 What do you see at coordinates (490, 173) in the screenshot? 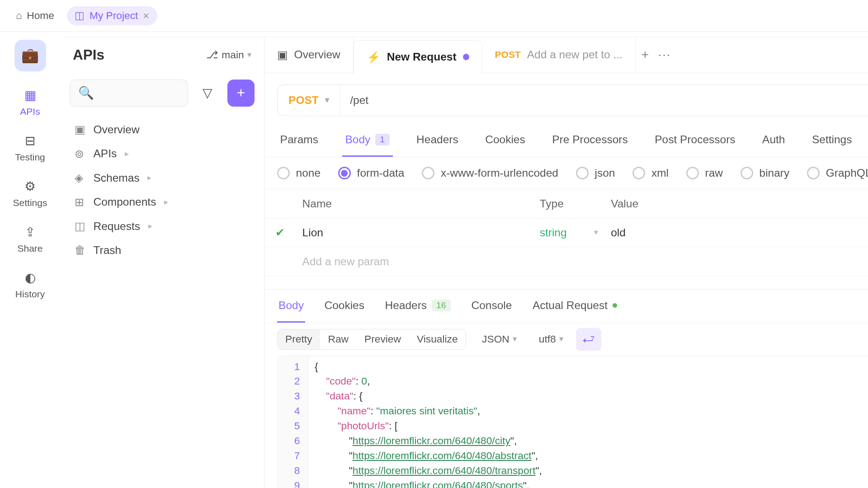
I see `radio-urlencoded: x-www-form-urlencoded` at bounding box center [490, 173].